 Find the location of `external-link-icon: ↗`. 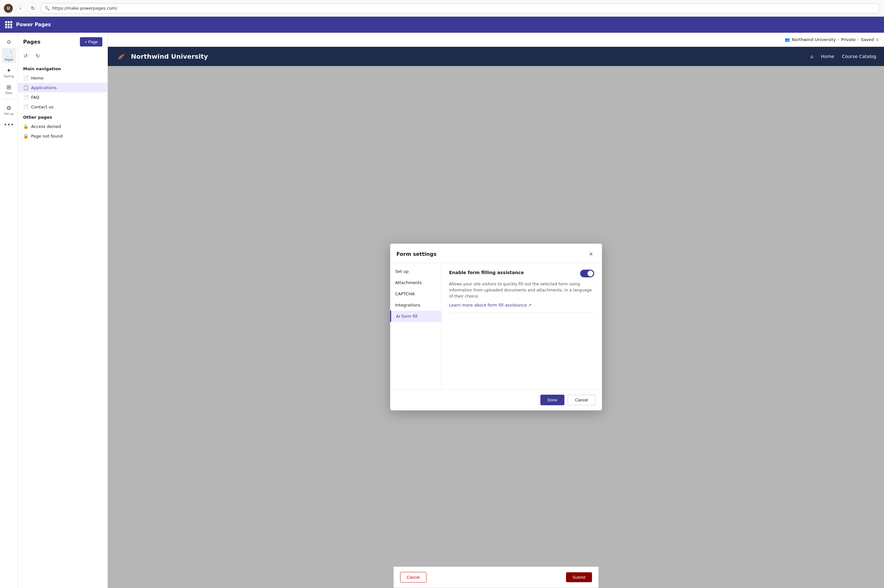

external-link-icon: ↗ is located at coordinates (530, 305).